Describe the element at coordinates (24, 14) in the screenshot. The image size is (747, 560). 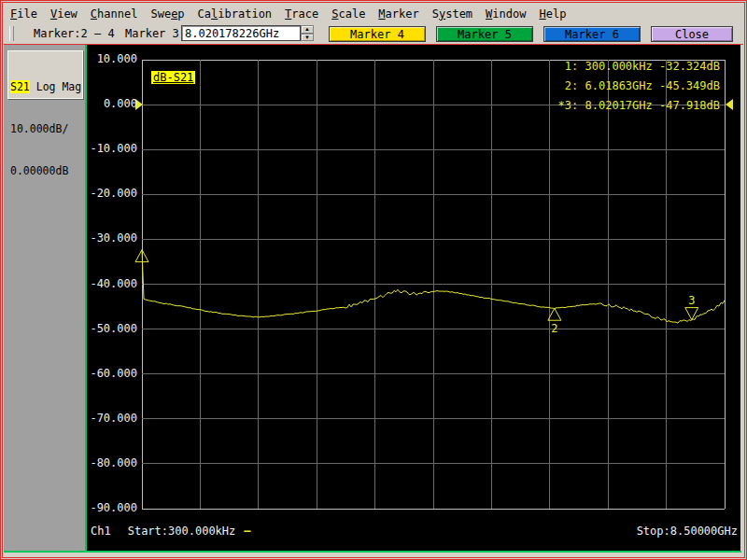
I see `menu-item-file: File` at that location.